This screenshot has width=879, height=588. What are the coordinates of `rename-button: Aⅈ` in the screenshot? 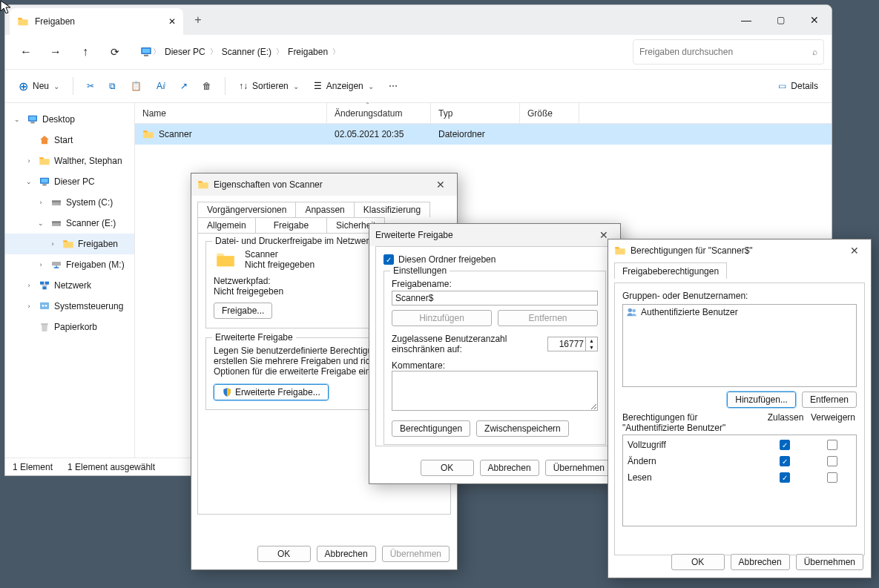 It's located at (161, 86).